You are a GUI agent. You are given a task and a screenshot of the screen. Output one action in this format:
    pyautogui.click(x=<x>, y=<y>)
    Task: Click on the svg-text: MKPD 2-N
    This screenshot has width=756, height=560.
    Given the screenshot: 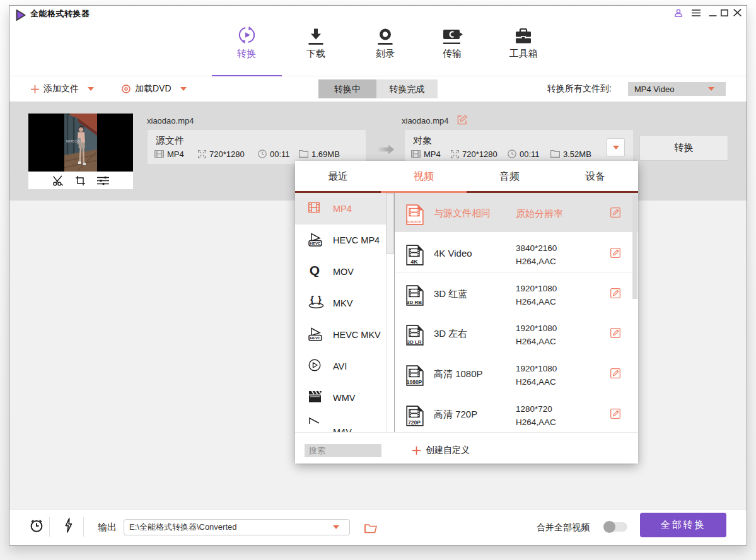 What is the action you would take?
    pyautogui.click(x=73, y=141)
    